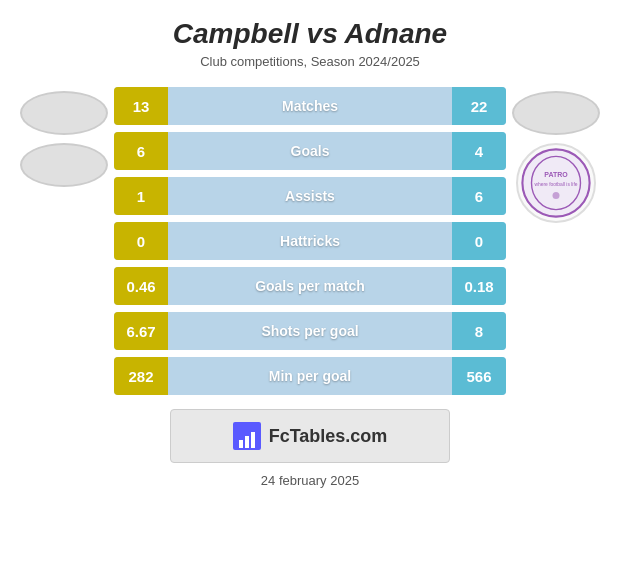  I want to click on date-footer: 24 february 2025, so click(310, 480).